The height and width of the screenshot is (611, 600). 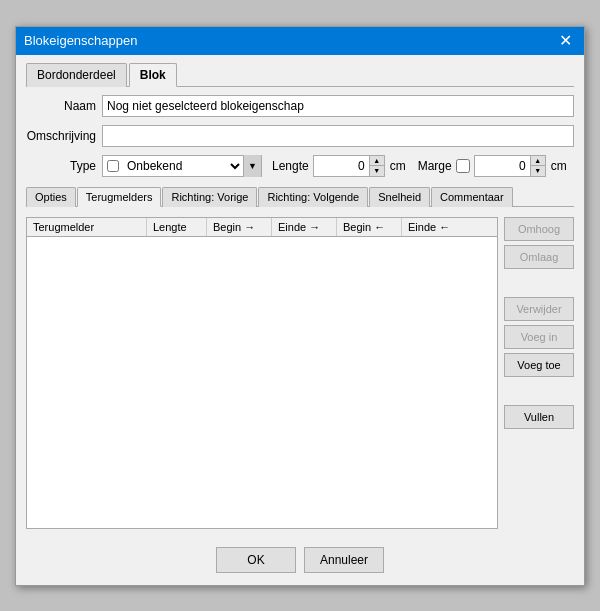 I want to click on marge-spin-up: ▲, so click(x=538, y=161).